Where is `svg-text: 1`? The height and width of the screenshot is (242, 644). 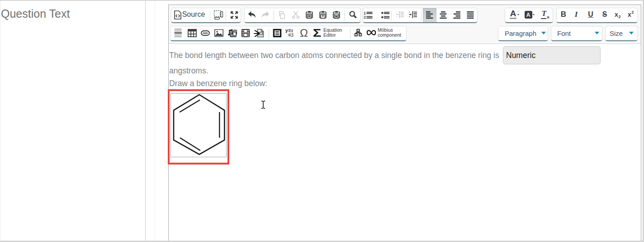 svg-text: 1 is located at coordinates (365, 13).